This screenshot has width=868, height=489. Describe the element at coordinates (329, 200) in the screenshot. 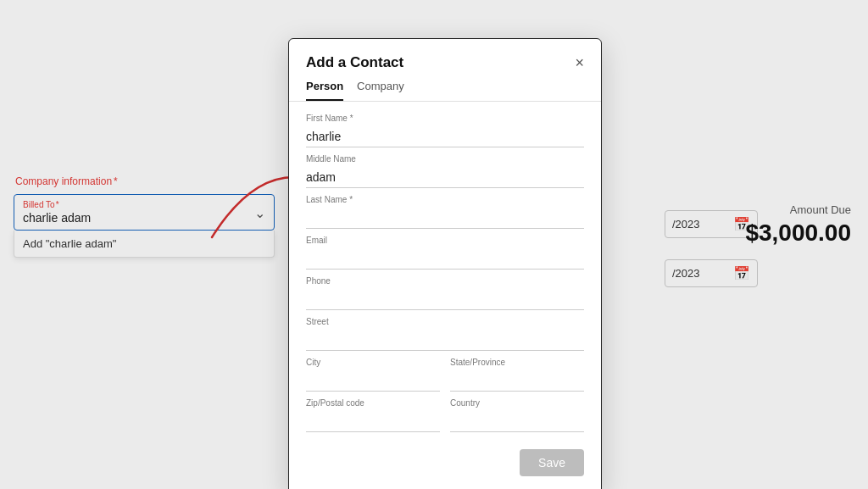

I see `last-name-label-text: Last Name *` at that location.